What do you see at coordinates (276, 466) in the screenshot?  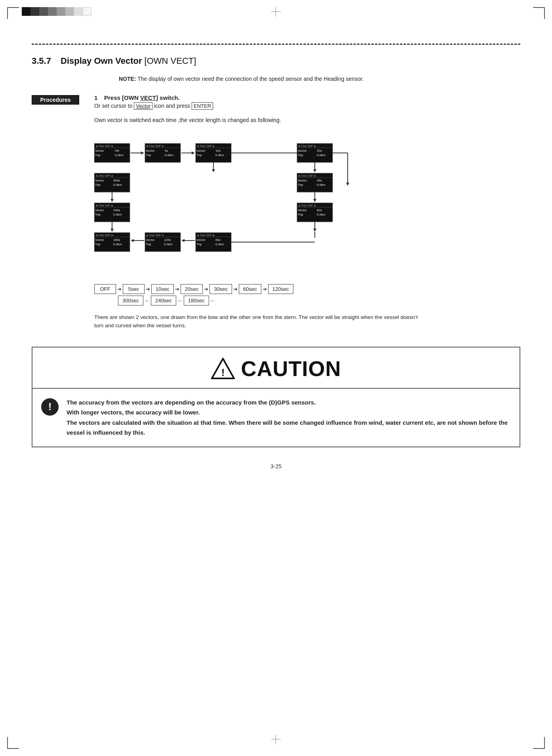 I see `page-number: 3-25` at bounding box center [276, 466].